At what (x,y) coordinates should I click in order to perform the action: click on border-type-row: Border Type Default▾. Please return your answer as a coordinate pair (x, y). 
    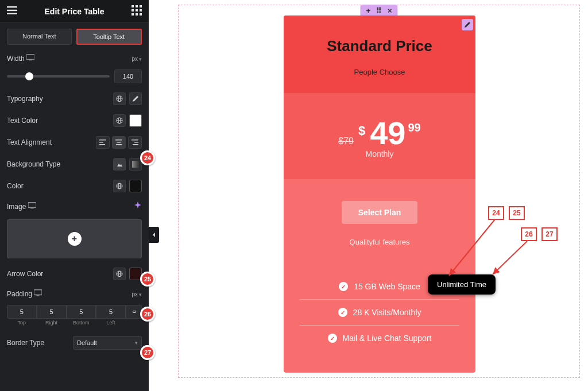
    Looking at the image, I should click on (75, 343).